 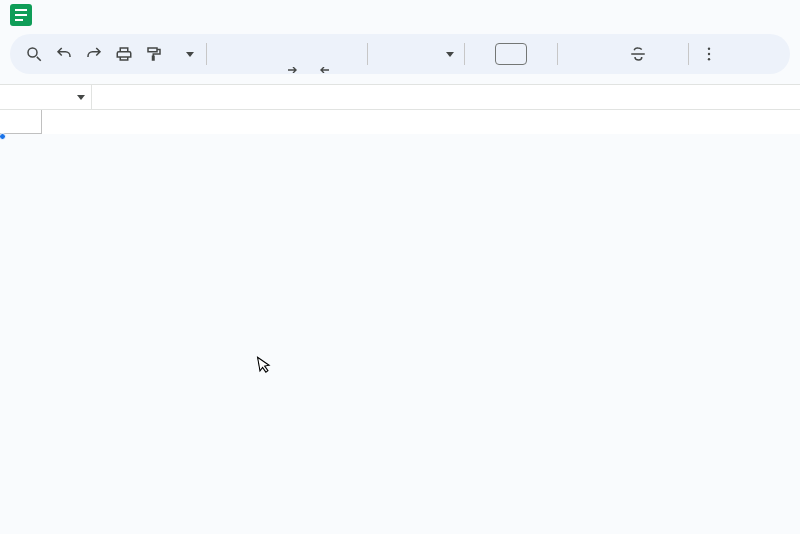 I want to click on decrease-decimal-button, so click(x=287, y=54).